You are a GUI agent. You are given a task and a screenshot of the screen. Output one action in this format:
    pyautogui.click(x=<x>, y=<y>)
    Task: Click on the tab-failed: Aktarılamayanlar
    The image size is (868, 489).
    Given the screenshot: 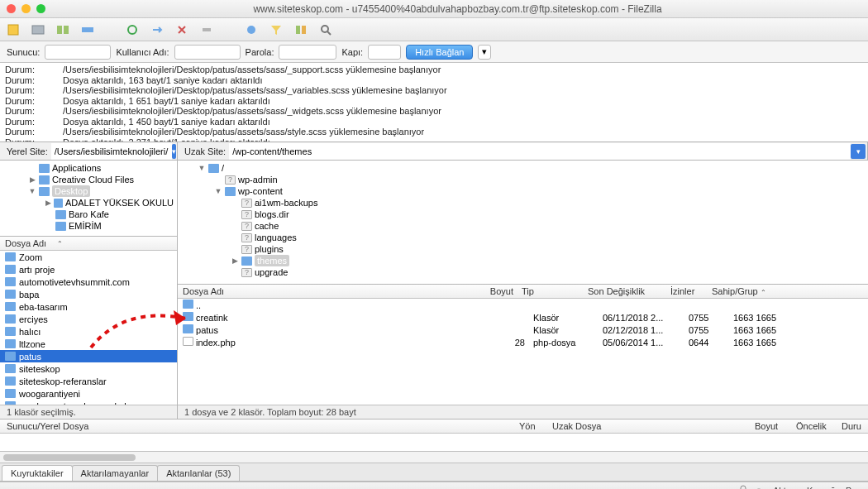 What is the action you would take?
    pyautogui.click(x=116, y=473)
    